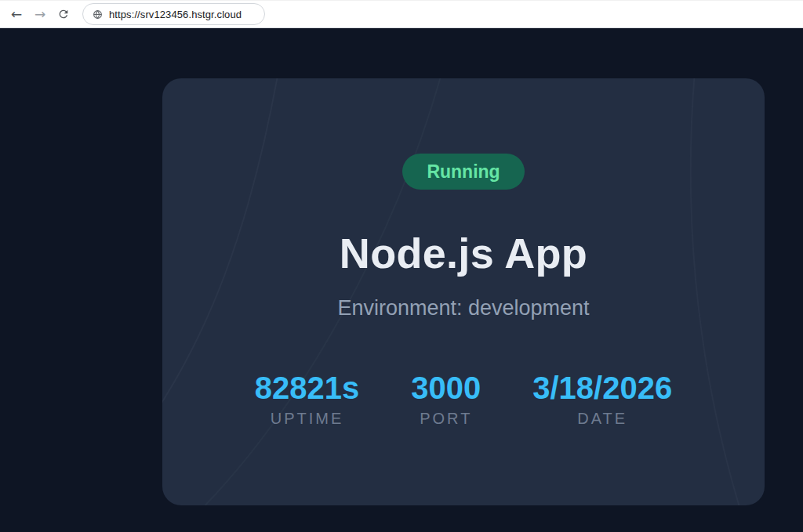 This screenshot has height=532, width=803. I want to click on reload-button, so click(64, 14).